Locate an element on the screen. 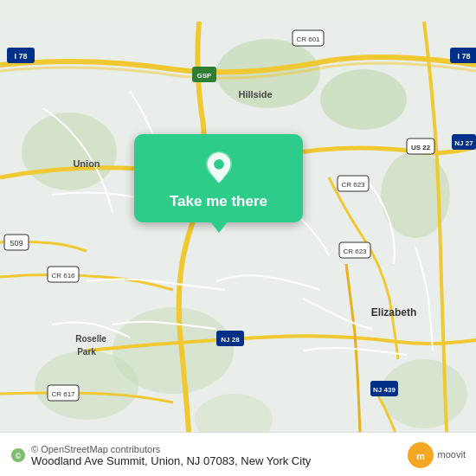 Image resolution: width=476 pixels, height=476 pixels. osm-logo: © is located at coordinates (18, 455).